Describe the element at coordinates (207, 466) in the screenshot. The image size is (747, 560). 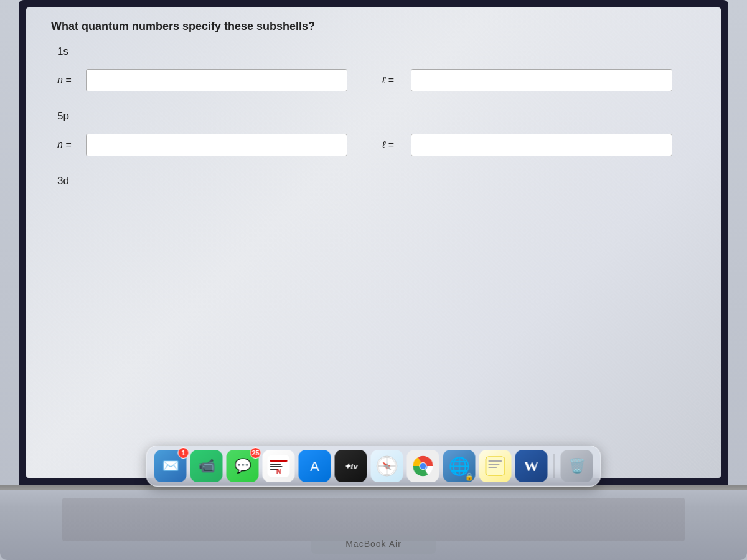
I see `dock-item-facetime: 📹` at that location.